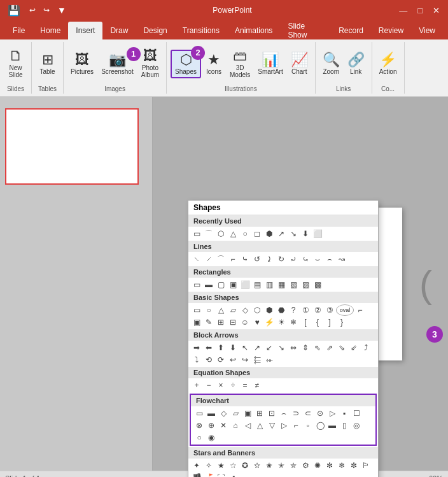  What do you see at coordinates (221, 285) in the screenshot?
I see `rect-3: ▢` at bounding box center [221, 285].